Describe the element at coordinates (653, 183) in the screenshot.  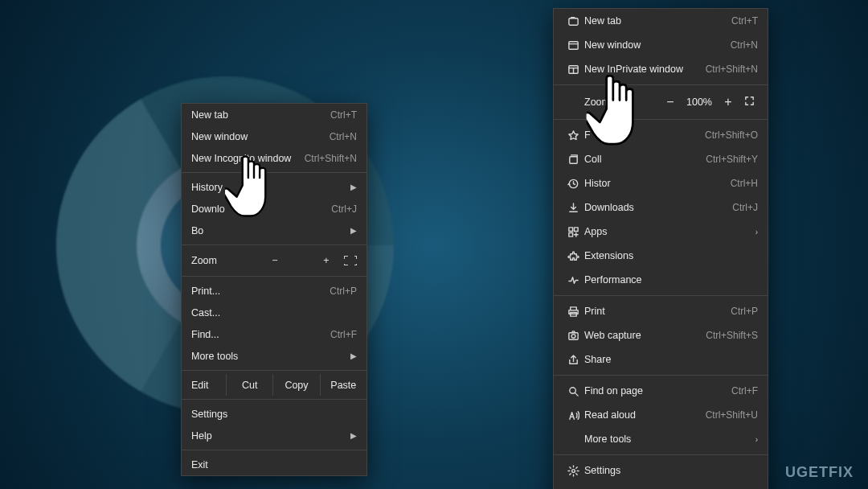
I see `menu-label: Histor` at that location.